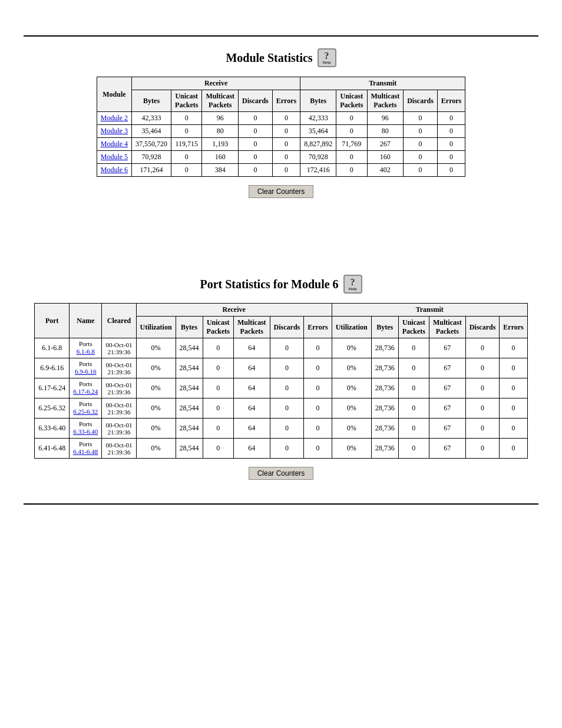 The width and height of the screenshot is (562, 728). I want to click on port-col-rx-discards: Discards, so click(287, 328).